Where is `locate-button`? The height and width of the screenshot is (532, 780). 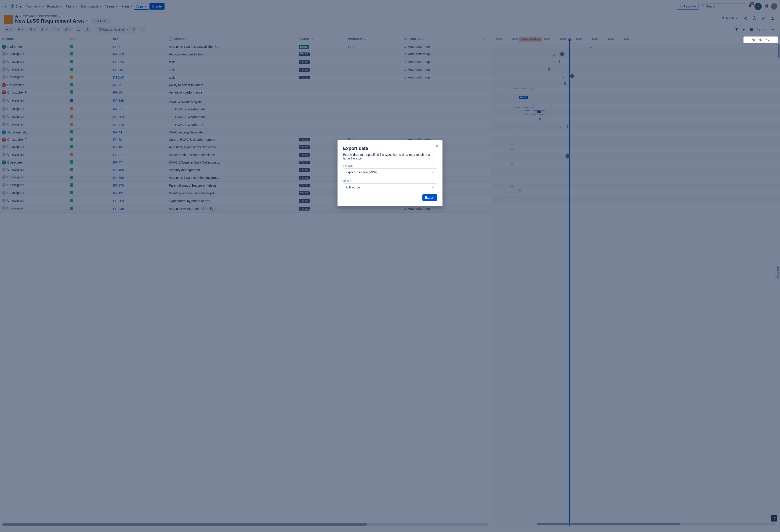 locate-button is located at coordinates (747, 40).